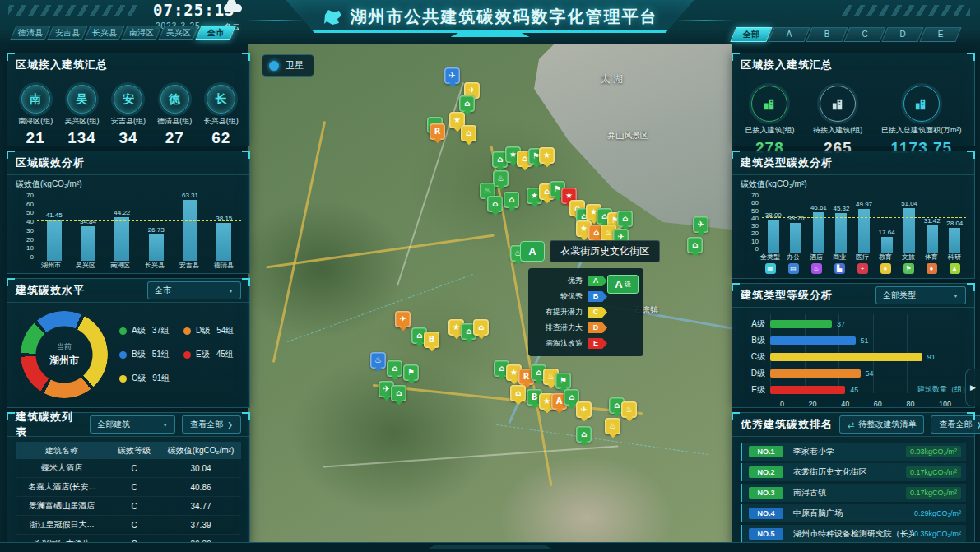  I want to click on region-item: 安安吉县(组)34, so click(128, 116).